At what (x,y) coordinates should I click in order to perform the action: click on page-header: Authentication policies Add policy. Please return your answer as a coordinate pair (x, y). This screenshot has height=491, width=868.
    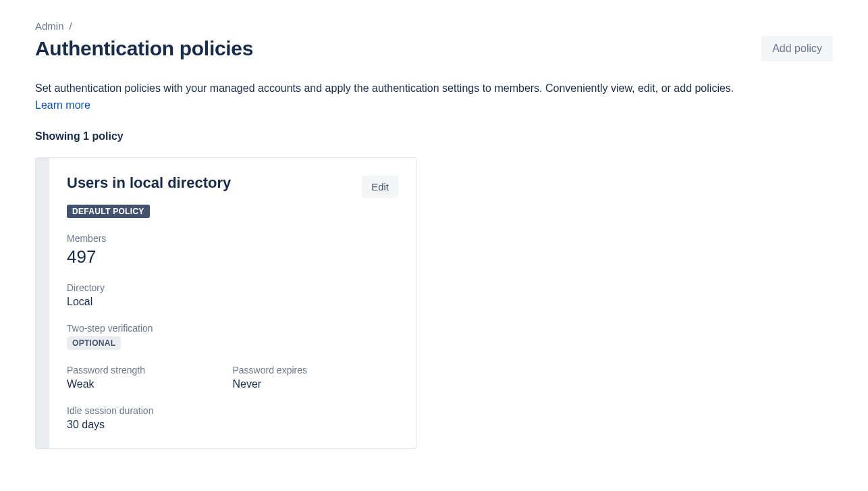
    Looking at the image, I should click on (434, 49).